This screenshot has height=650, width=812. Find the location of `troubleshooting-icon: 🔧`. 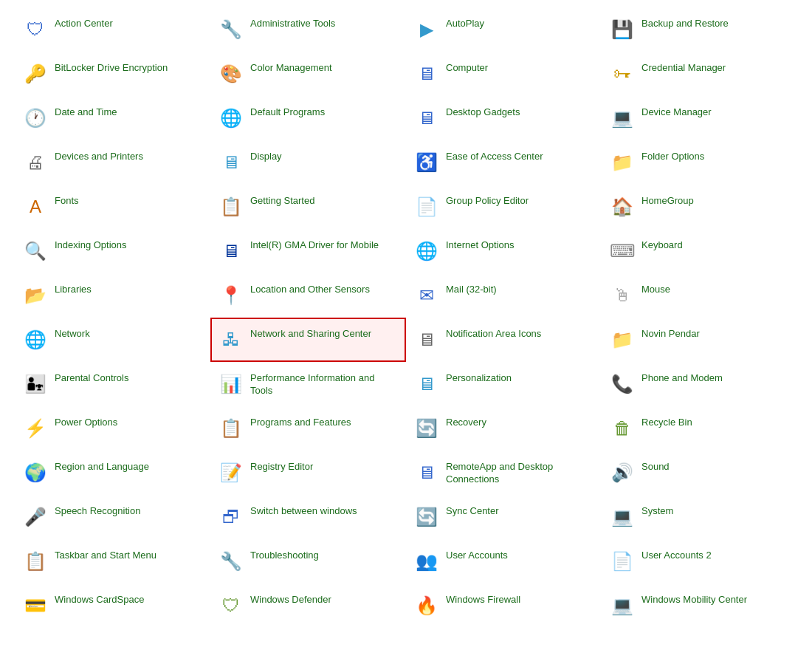

troubleshooting-icon: 🔧 is located at coordinates (231, 561).